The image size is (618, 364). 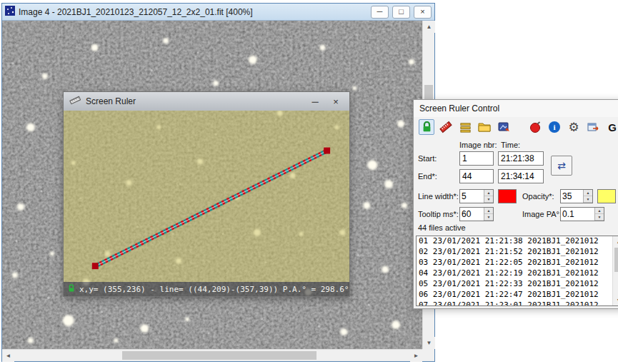 What do you see at coordinates (477, 196) in the screenshot?
I see `line-width-stepper: ▲▼` at bounding box center [477, 196].